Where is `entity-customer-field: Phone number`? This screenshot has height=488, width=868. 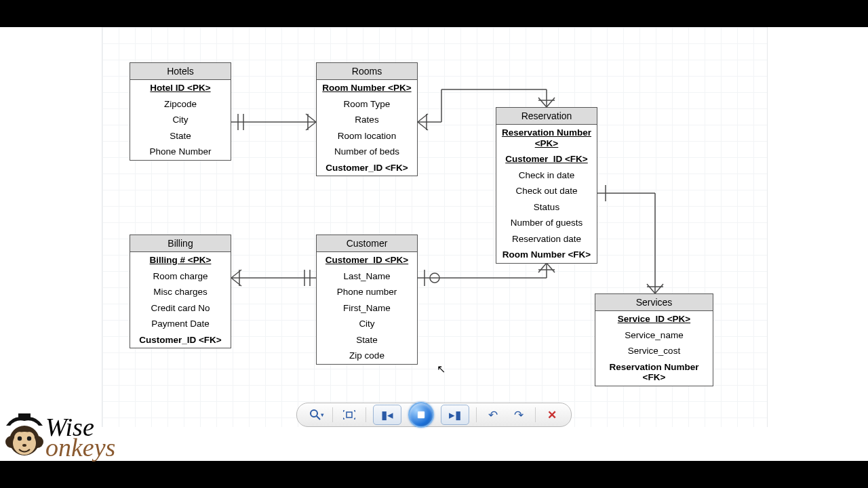 entity-customer-field: Phone number is located at coordinates (367, 292).